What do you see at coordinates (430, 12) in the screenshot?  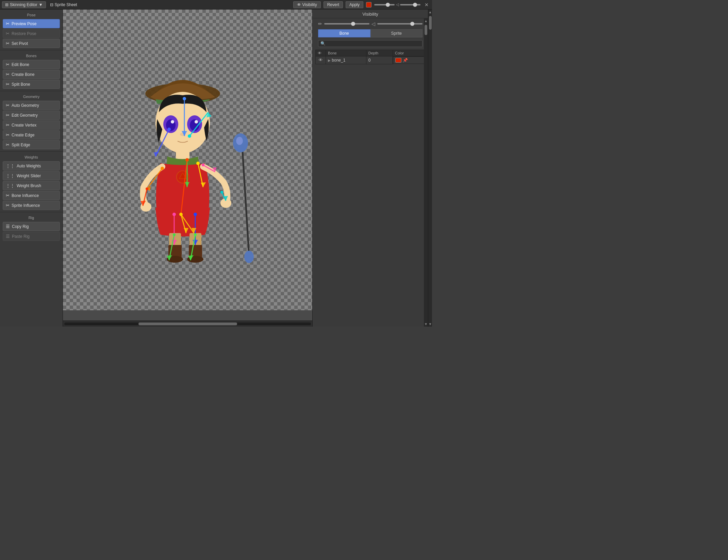 I see `far-right-up-arrow: ▲` at bounding box center [430, 12].